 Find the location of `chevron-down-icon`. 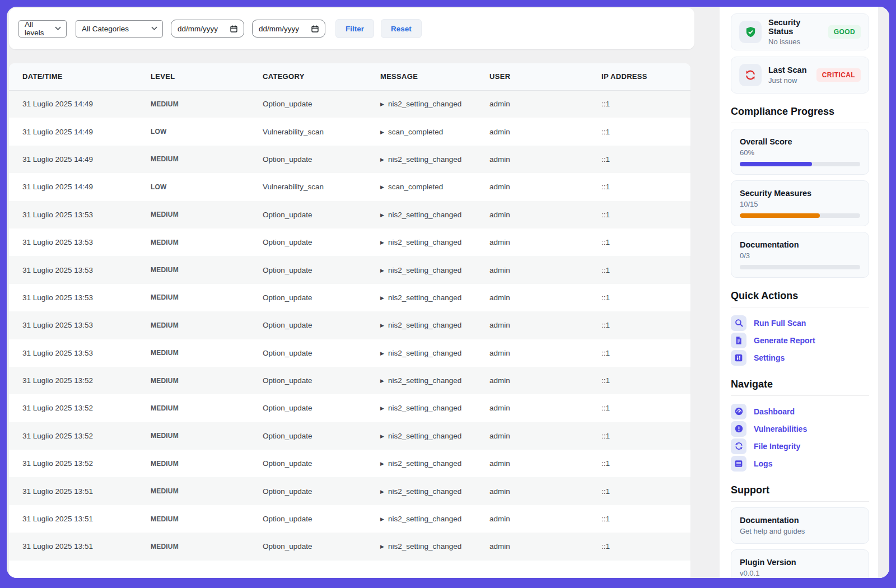

chevron-down-icon is located at coordinates (155, 29).